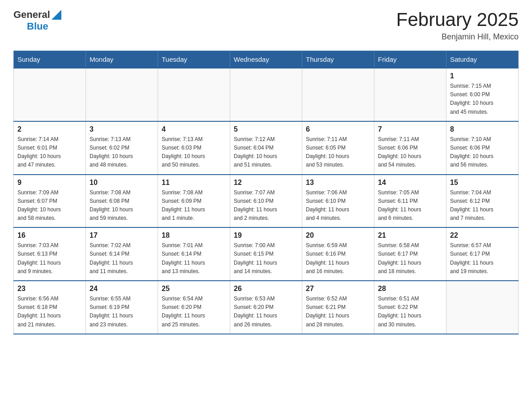 This screenshot has height=411, width=532. I want to click on day-number: 10, so click(122, 183).